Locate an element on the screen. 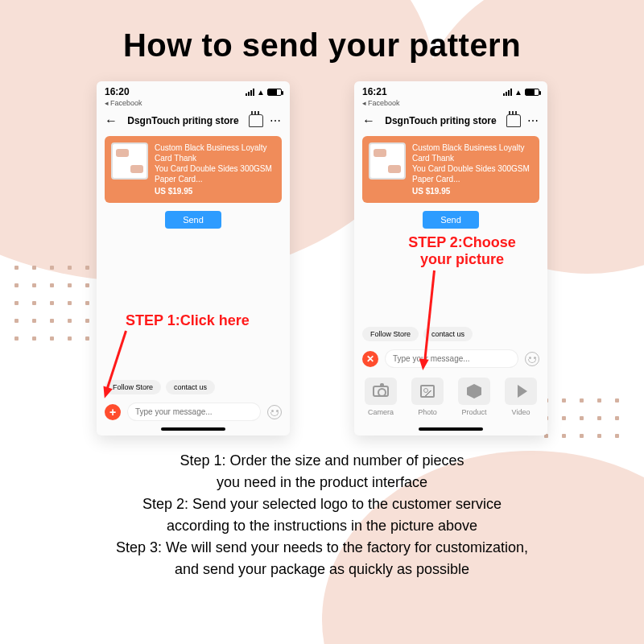 The height and width of the screenshot is (644, 644). step-3-text-a: Step 3: We will send your needs to the f… is located at coordinates (322, 547).